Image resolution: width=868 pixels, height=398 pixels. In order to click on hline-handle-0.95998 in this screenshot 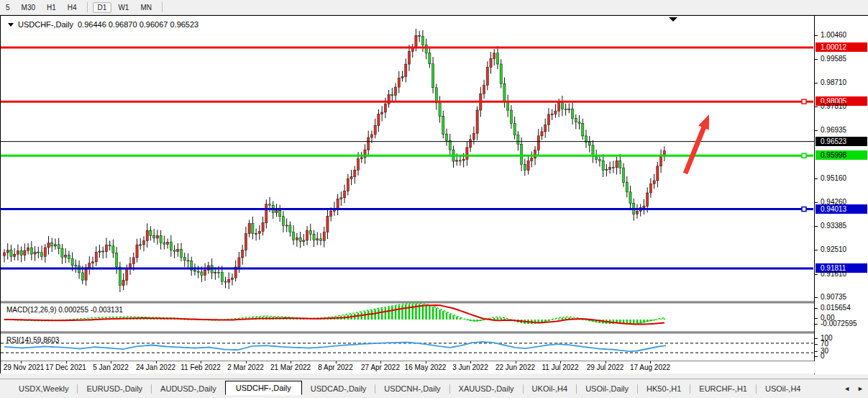, I will do `click(804, 155)`.